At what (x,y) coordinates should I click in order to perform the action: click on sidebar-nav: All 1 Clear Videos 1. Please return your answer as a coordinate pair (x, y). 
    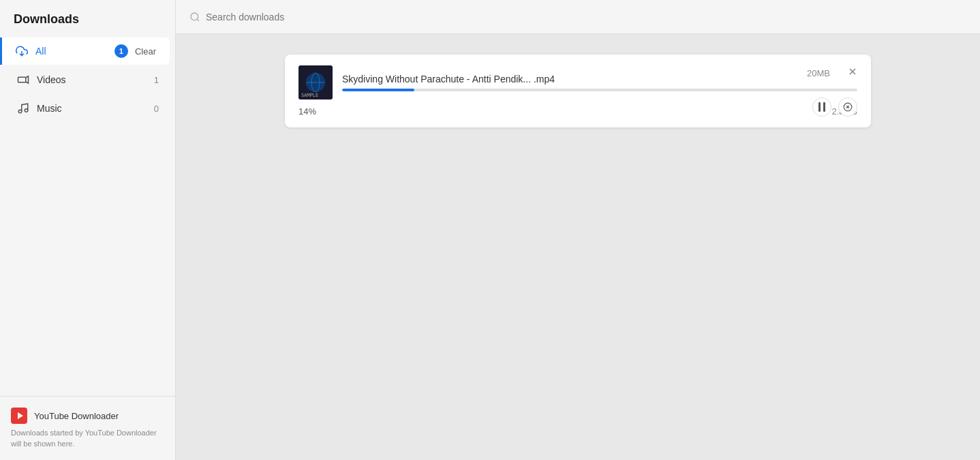
    Looking at the image, I should click on (87, 216).